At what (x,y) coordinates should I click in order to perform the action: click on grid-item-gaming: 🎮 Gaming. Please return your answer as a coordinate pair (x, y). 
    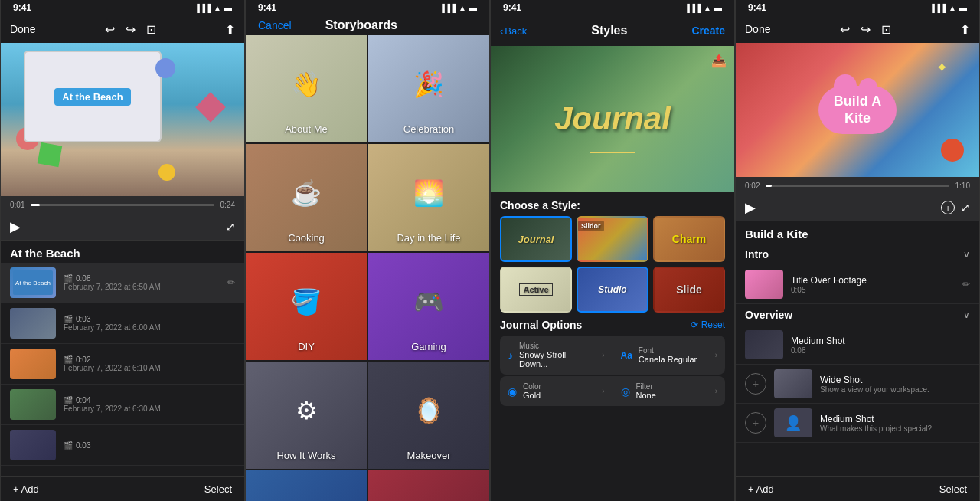
    Looking at the image, I should click on (429, 306).